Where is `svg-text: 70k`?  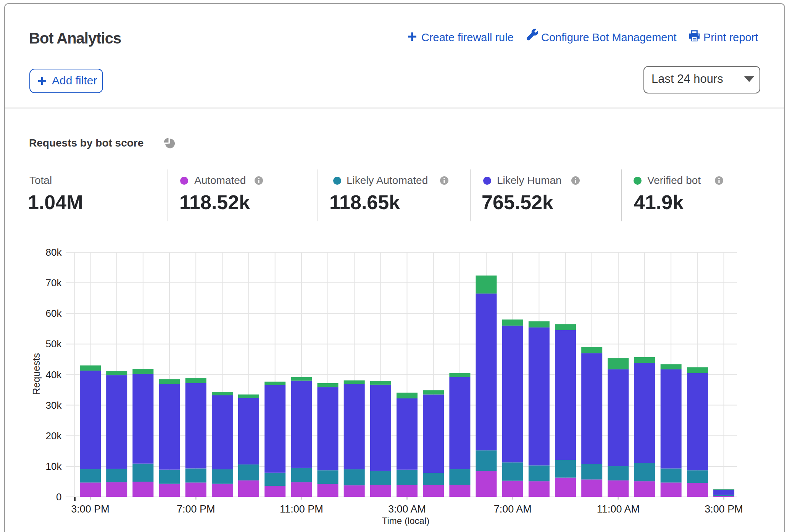
svg-text: 70k is located at coordinates (54, 283).